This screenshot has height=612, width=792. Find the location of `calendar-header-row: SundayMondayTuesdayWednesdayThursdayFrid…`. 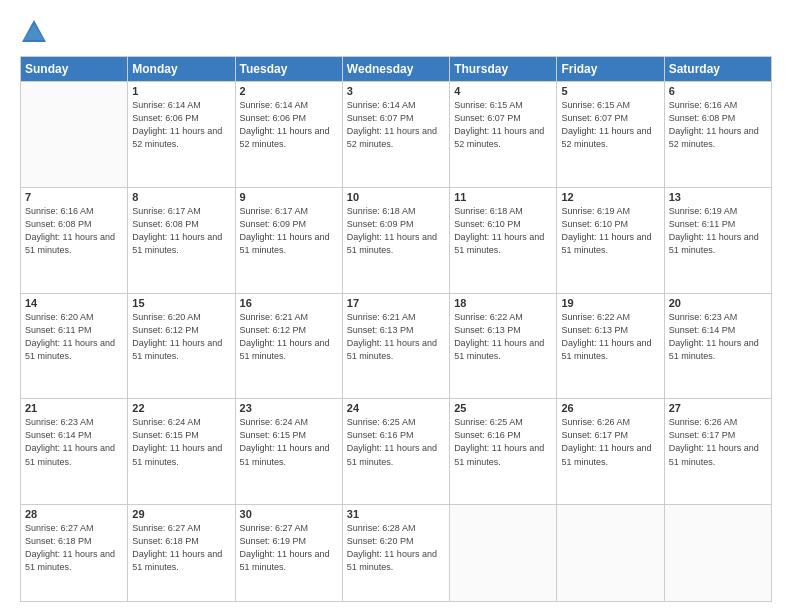

calendar-header-row: SundayMondayTuesdayWednesdayThursdayFrid… is located at coordinates (396, 70).